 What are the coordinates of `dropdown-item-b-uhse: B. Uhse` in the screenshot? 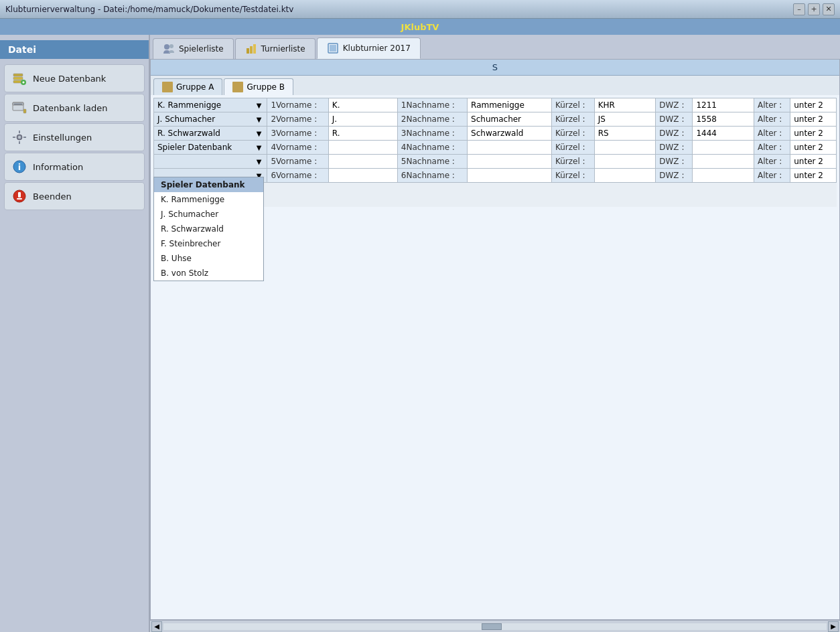 It's located at (209, 258).